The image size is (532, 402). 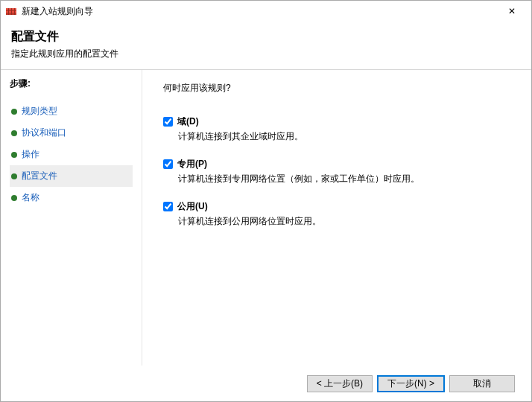 I want to click on step-action: 操作, so click(x=72, y=155).